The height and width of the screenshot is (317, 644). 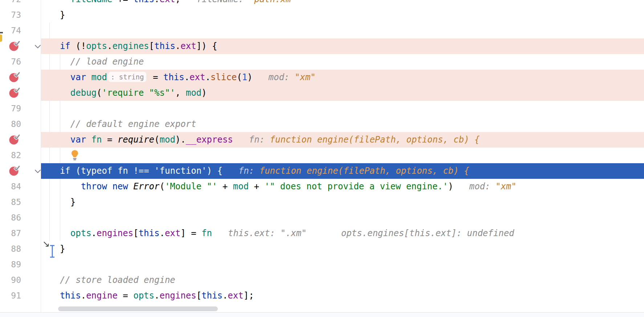 I want to click on code-token: 'function', so click(x=181, y=171).